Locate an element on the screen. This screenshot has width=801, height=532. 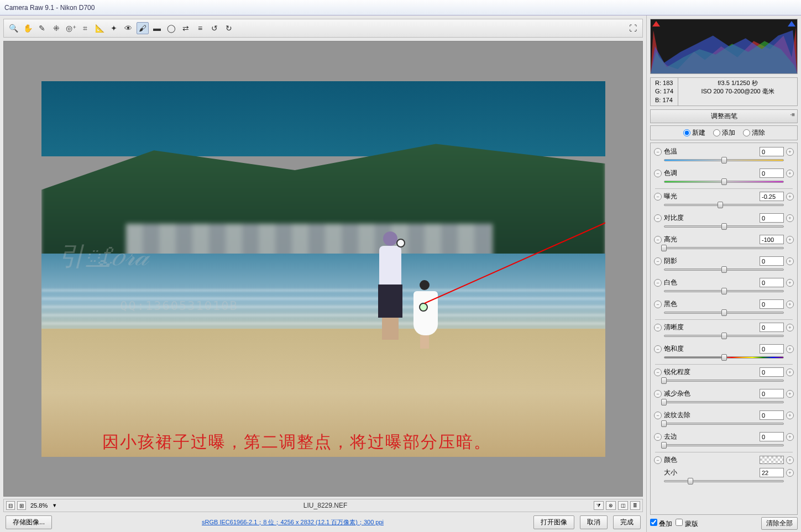
spot-removal-icon: ✦ is located at coordinates (114, 28).